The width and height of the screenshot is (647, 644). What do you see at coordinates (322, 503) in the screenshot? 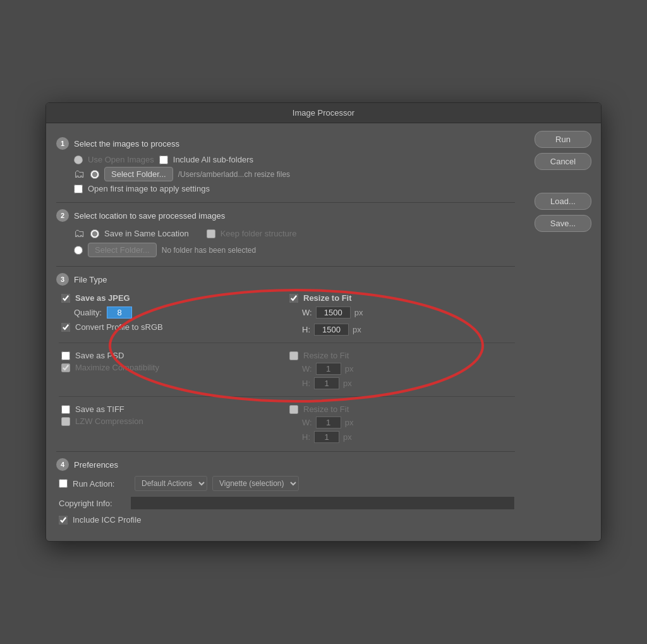
I see `copyright-input` at bounding box center [322, 503].